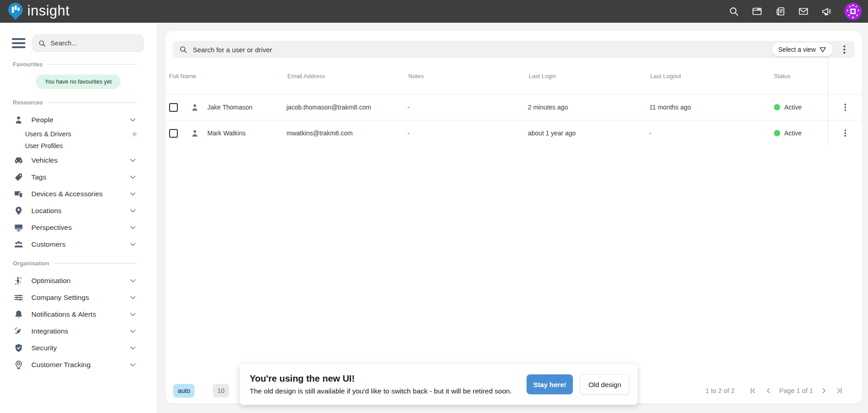 The image size is (868, 413). Describe the element at coordinates (734, 11) in the screenshot. I see `search-icon` at that location.